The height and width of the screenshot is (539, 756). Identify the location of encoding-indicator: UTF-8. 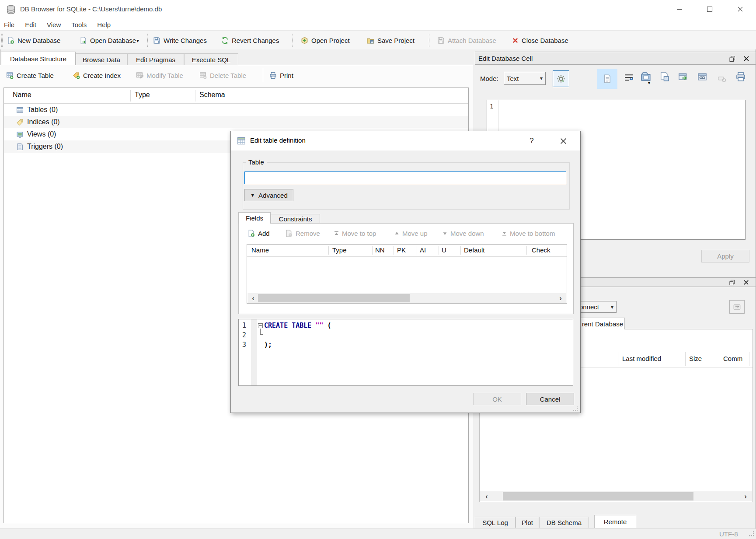
(728, 534).